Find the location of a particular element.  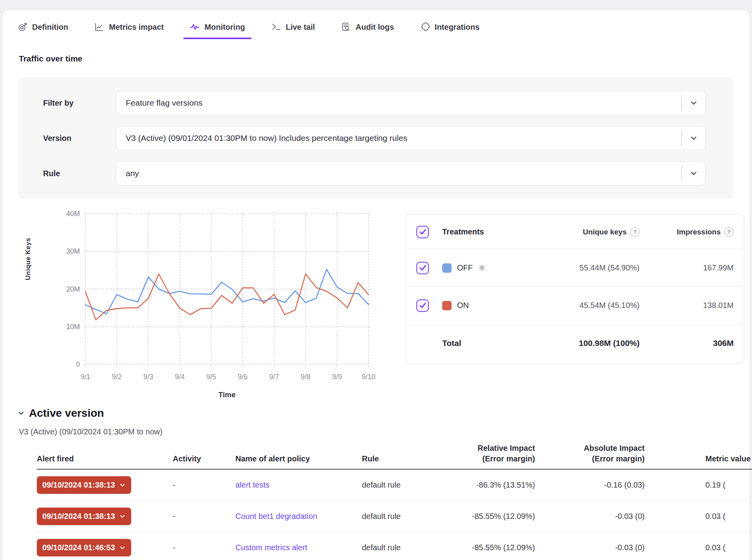

svg-text: 9/8 is located at coordinates (306, 377).